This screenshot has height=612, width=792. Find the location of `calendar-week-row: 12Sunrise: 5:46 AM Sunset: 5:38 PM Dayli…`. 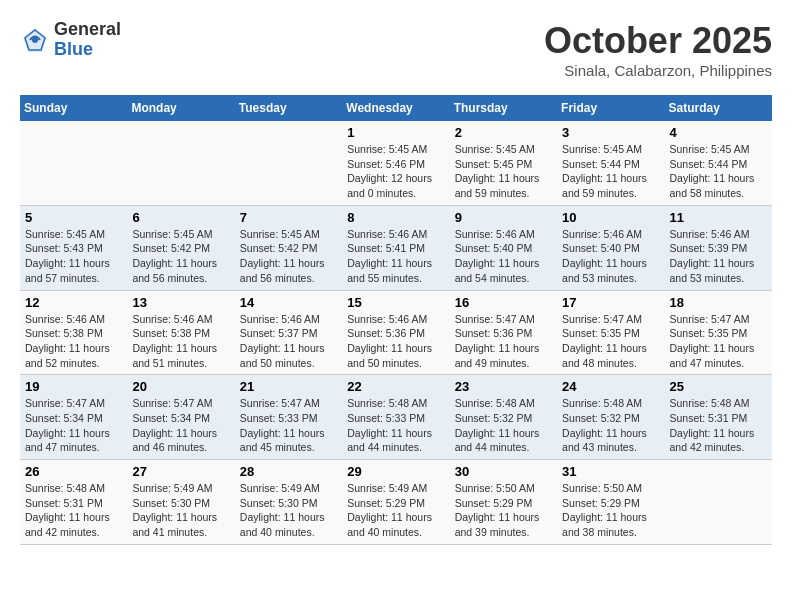

calendar-week-row: 12Sunrise: 5:46 AM Sunset: 5:38 PM Dayli… is located at coordinates (396, 332).